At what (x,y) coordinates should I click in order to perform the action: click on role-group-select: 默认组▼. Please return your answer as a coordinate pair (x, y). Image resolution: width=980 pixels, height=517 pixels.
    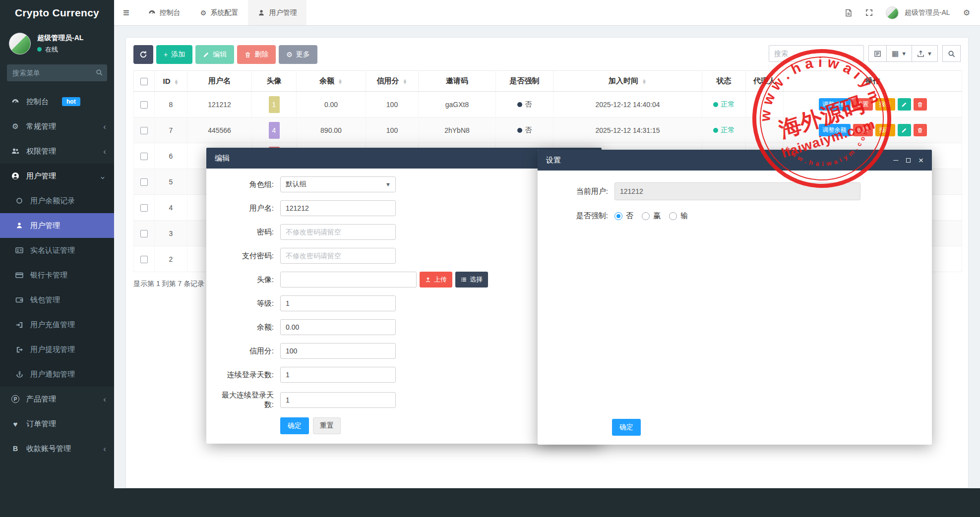
    Looking at the image, I should click on (338, 184).